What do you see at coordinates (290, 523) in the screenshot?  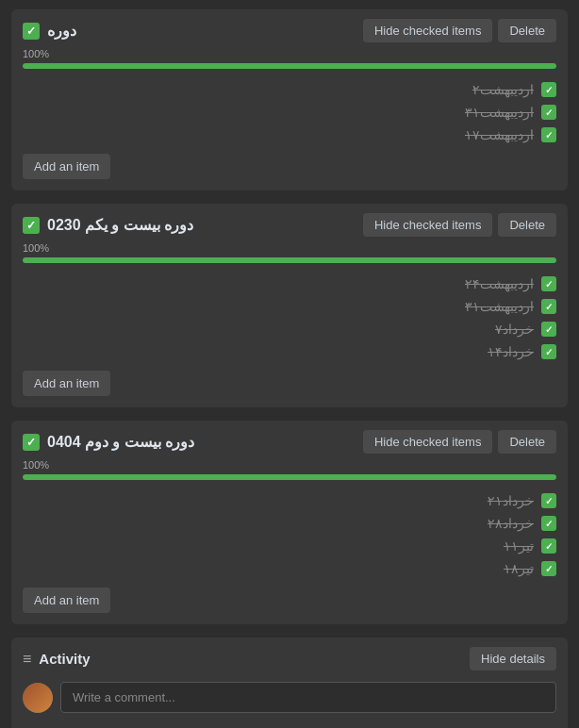 I see `list-item: خرداد۲۸` at bounding box center [290, 523].